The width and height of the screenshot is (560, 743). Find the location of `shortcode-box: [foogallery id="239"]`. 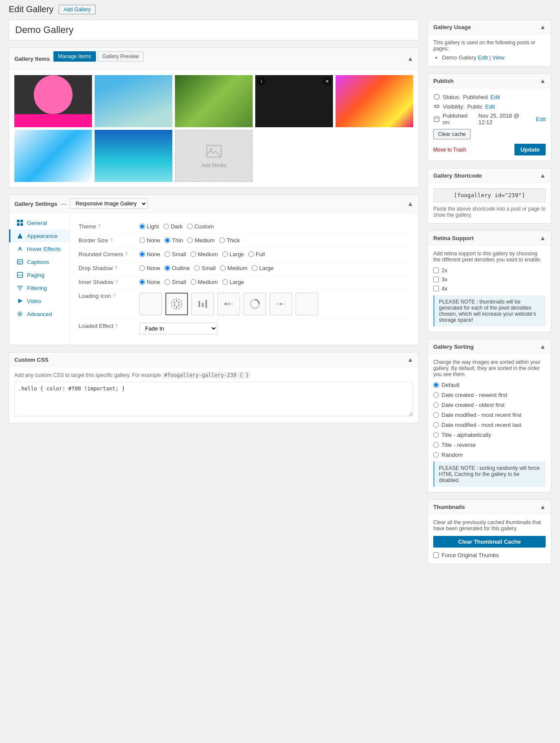

shortcode-box: [foogallery id="239"] is located at coordinates (490, 195).